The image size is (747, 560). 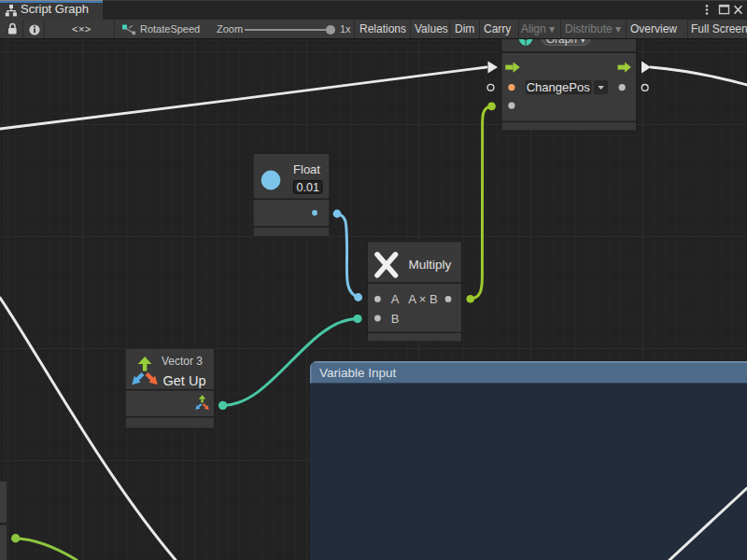 What do you see at coordinates (566, 43) in the screenshot?
I see `svg-text: Graph ▾` at bounding box center [566, 43].